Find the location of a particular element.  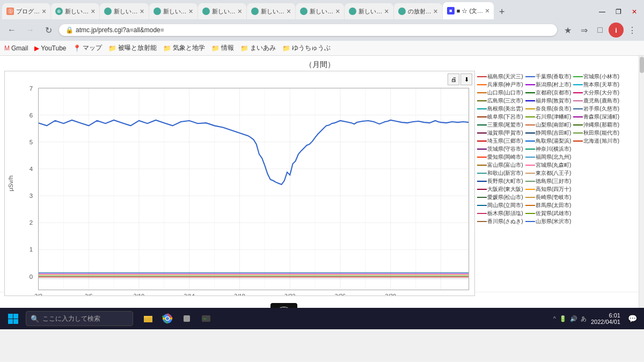

folder-youtube-label: ゆうちゅうぶ is located at coordinates (311, 48).